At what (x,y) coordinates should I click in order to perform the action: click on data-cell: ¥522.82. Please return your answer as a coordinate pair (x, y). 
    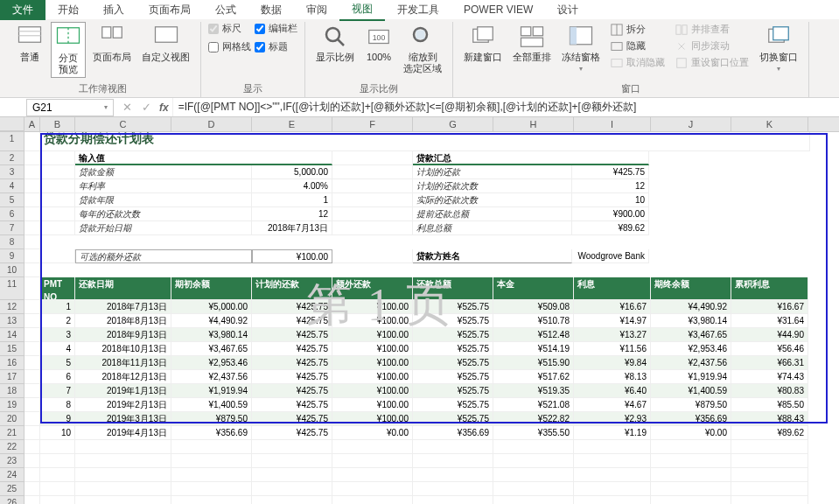
    Looking at the image, I should click on (534, 419).